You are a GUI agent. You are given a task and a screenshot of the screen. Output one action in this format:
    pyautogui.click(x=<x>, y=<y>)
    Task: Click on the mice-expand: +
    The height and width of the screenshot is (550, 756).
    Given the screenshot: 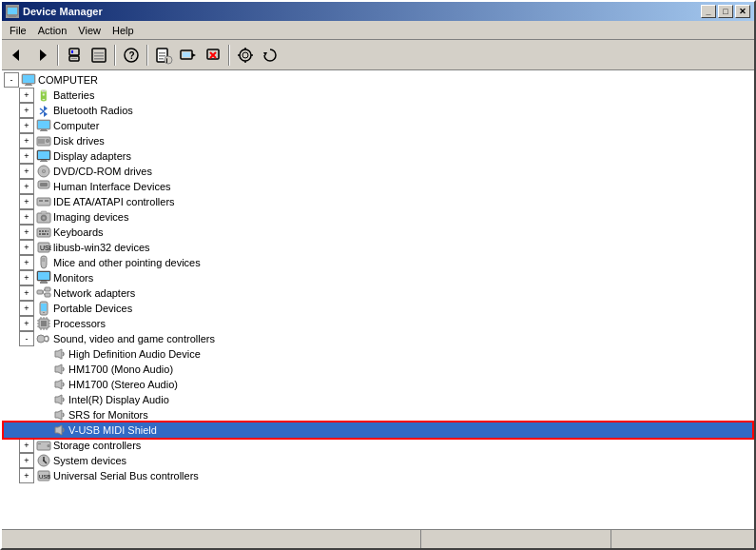 What is the action you would take?
    pyautogui.click(x=27, y=263)
    